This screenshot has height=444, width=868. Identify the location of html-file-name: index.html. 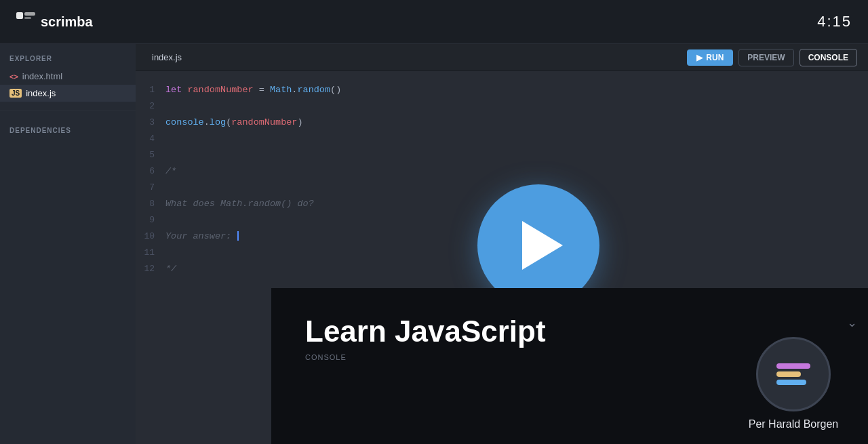
(42, 76).